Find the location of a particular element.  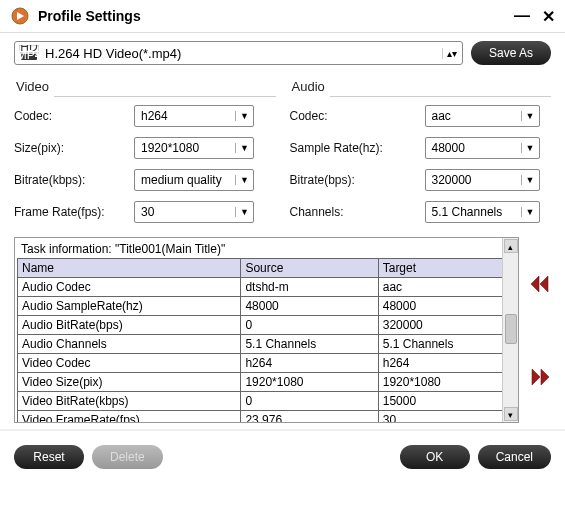

table-row: Video Codech264h264 is located at coordinates (267, 364).